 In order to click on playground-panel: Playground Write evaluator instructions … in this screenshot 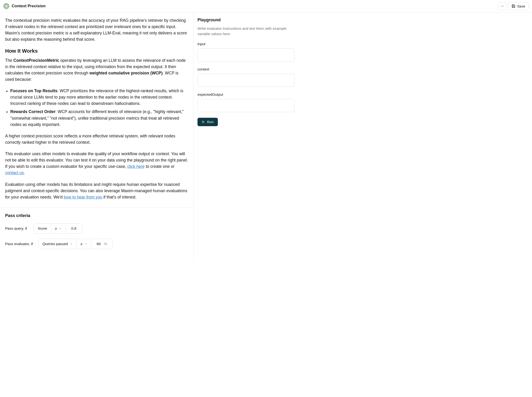, I will do `click(246, 137)`.